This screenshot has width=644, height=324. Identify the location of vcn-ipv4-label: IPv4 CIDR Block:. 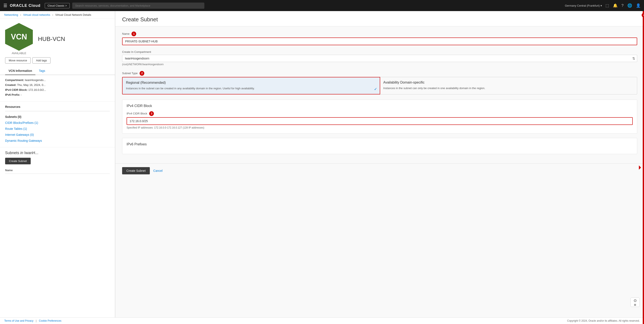
(16, 90).